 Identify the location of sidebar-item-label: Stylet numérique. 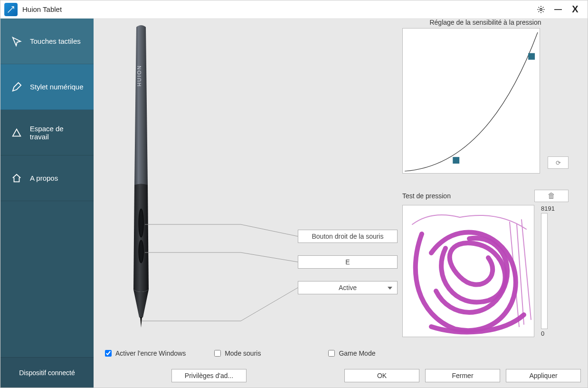
(57, 87).